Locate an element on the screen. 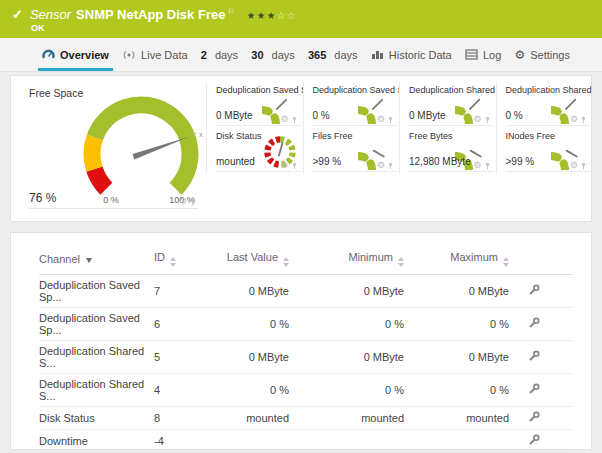  tab-label: Log is located at coordinates (492, 55).